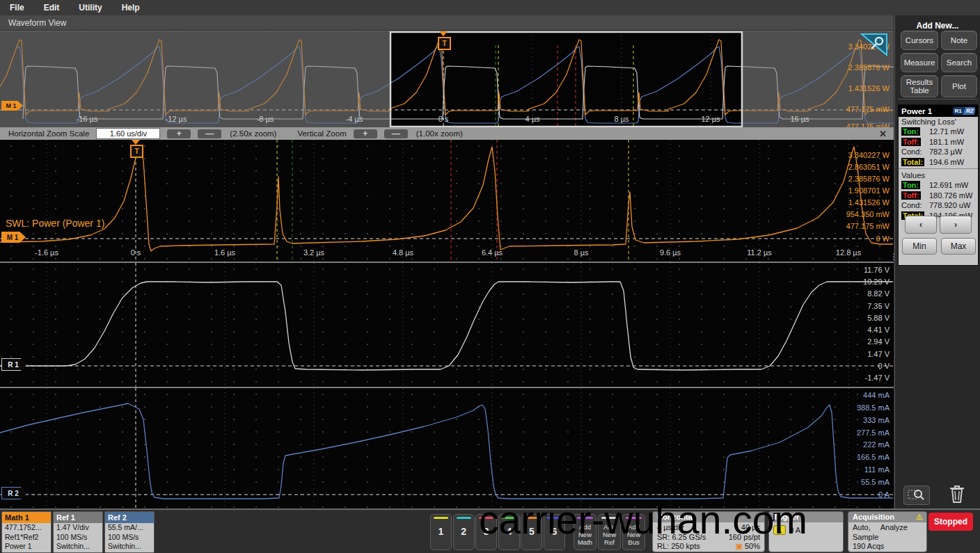  What do you see at coordinates (266, 119) in the screenshot?
I see `overview-x-tick: -8 µs` at bounding box center [266, 119].